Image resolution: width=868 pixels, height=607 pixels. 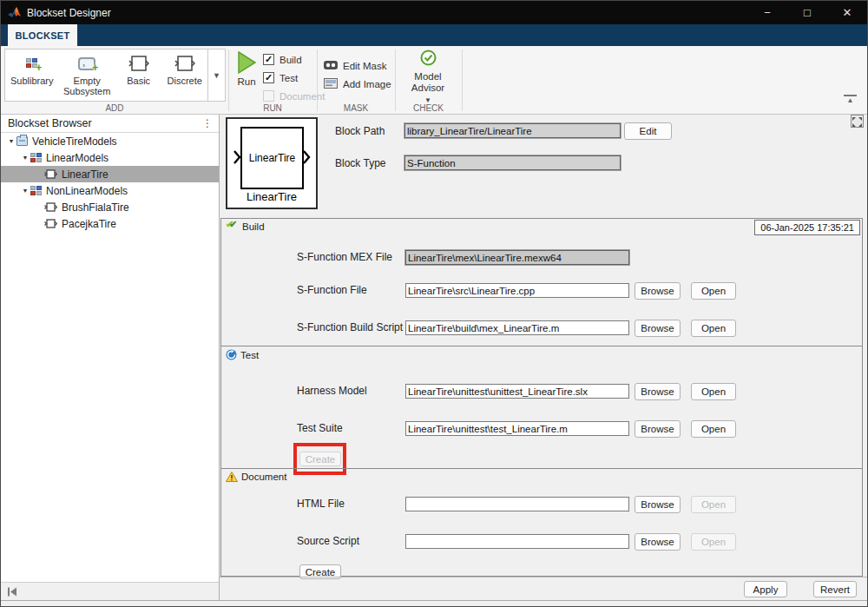 What do you see at coordinates (851, 100) in the screenshot?
I see `collapse-ribbon-icon: ▲` at bounding box center [851, 100].